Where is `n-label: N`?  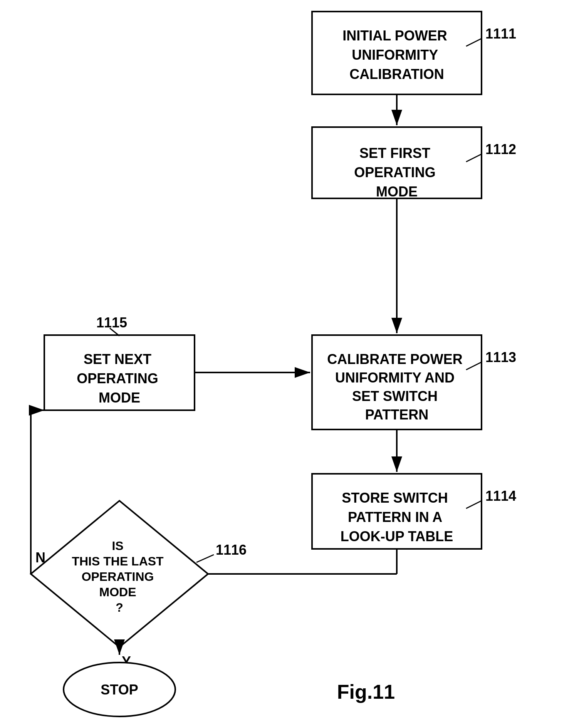
n-label: N is located at coordinates (40, 558).